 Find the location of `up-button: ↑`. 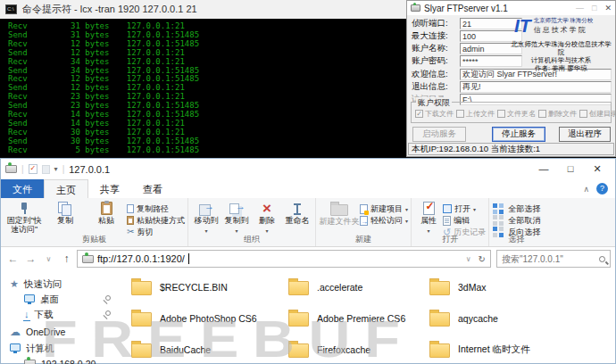

up-button: ↑ is located at coordinates (66, 259).